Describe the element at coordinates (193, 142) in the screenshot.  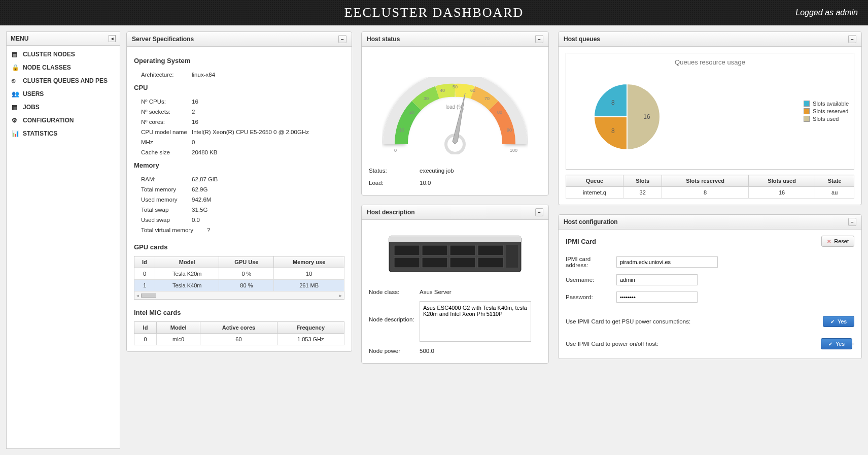
I see `value: 0` at that location.